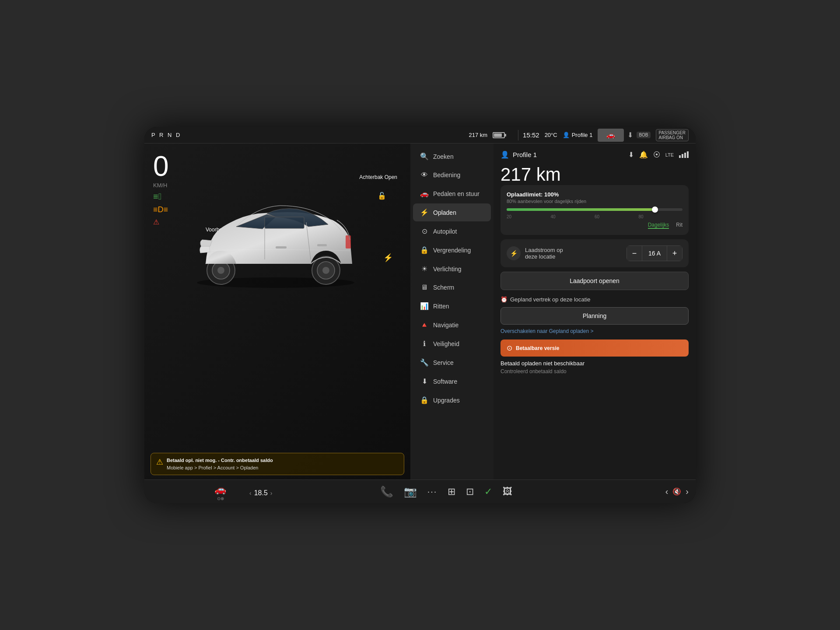  Describe the element at coordinates (654, 253) in the screenshot. I see `charge-stepper: − 16 A +` at that location.